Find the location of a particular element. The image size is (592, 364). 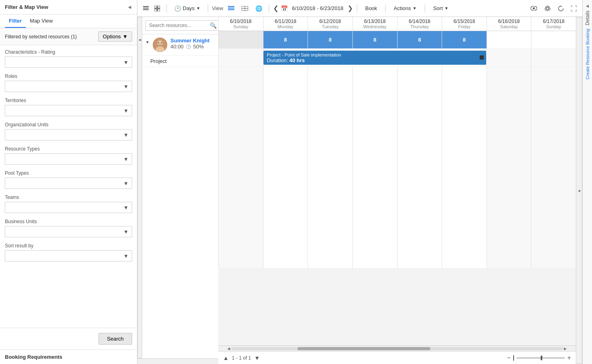

days-button: 🕐 Days ▼ is located at coordinates (188, 8).